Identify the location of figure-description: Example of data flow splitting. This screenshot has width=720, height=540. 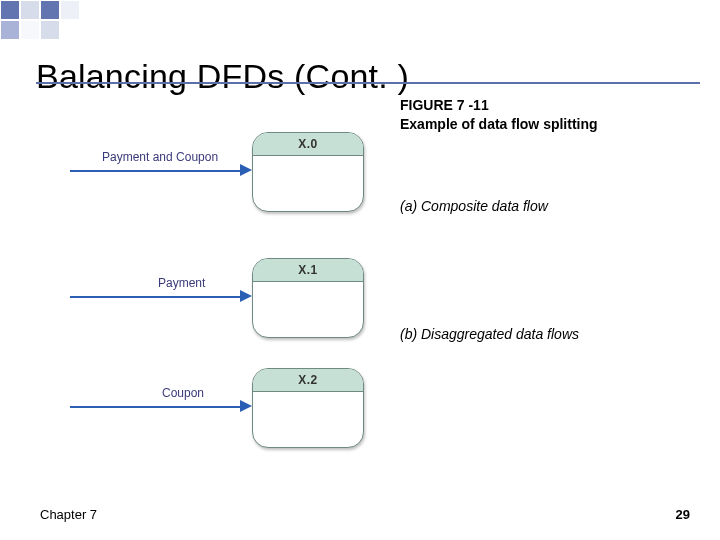
(499, 124).